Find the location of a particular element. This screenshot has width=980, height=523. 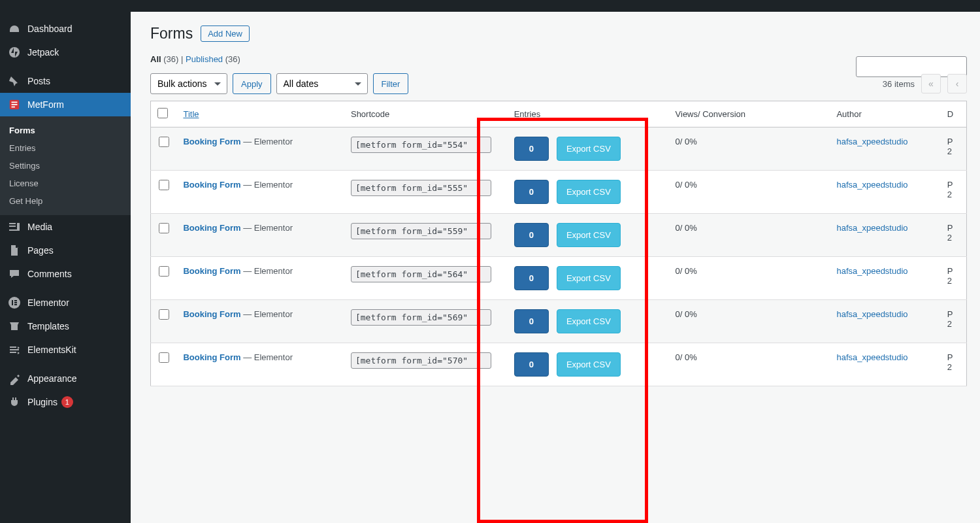

plugins-icon is located at coordinates (14, 402).